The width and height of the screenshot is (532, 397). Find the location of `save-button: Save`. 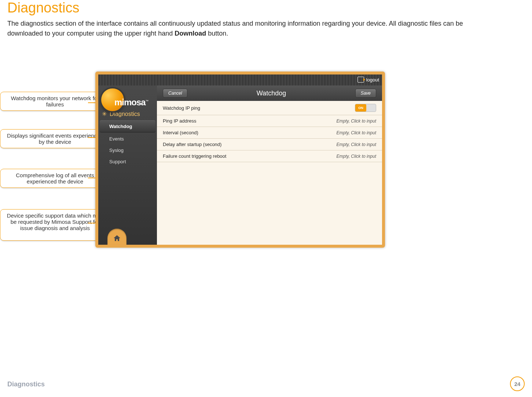

save-button: Save is located at coordinates (366, 93).